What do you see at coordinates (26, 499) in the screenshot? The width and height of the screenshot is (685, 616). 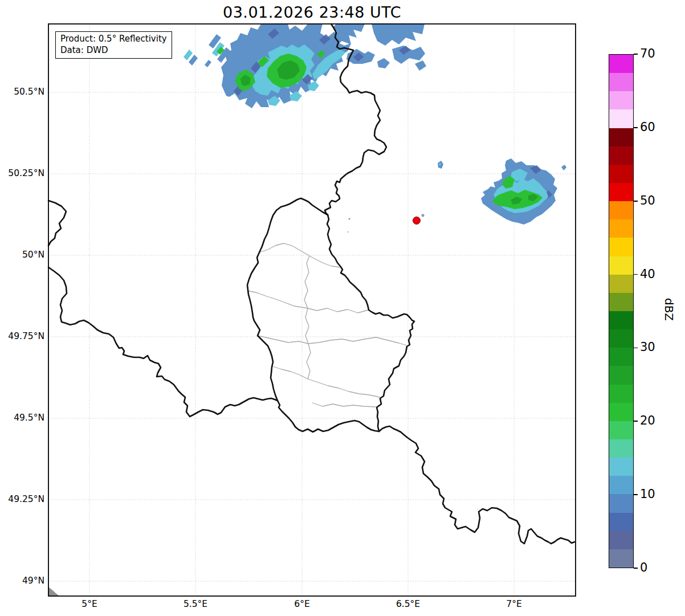 I see `y-tick-label: 49.25°N` at bounding box center [26, 499].